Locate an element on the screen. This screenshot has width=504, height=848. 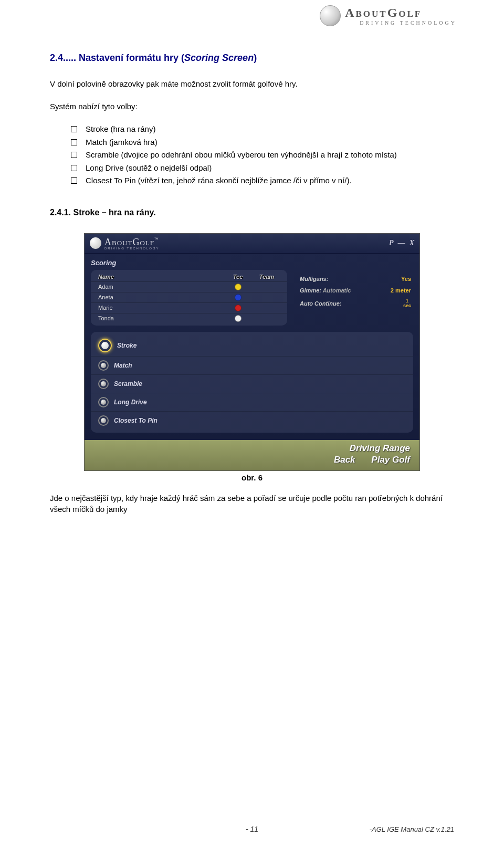
driving-range-button: Driving Range is located at coordinates (380, 448).